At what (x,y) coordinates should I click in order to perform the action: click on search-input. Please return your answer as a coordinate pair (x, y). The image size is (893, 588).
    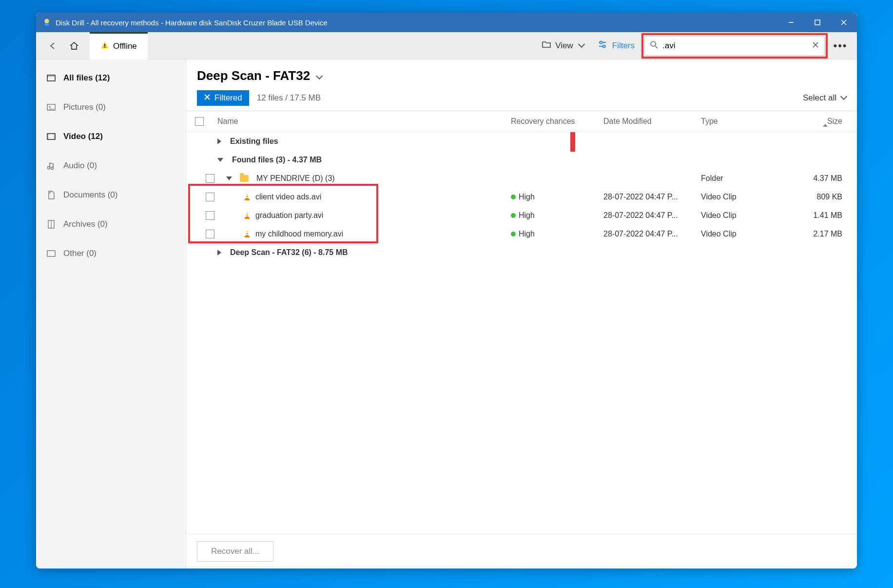
    Looking at the image, I should click on (737, 46).